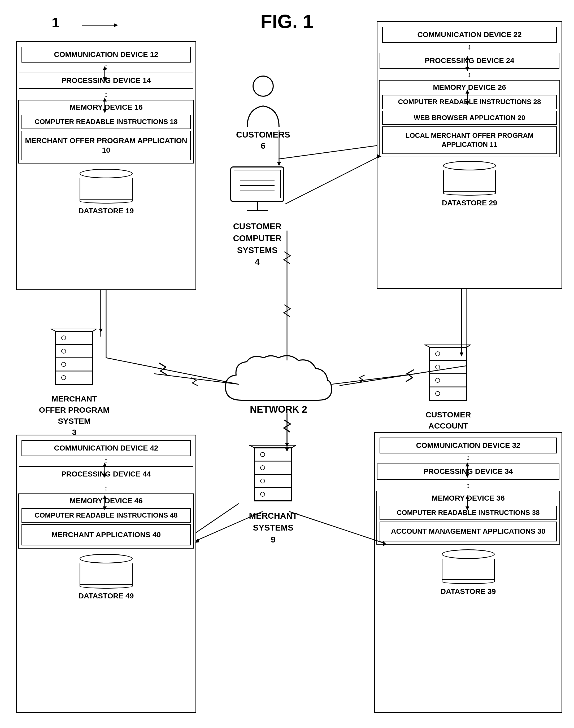 The image size is (574, 728). Describe the element at coordinates (263, 113) in the screenshot. I see `customers-person-icon: CUSTOMERS6` at that location.